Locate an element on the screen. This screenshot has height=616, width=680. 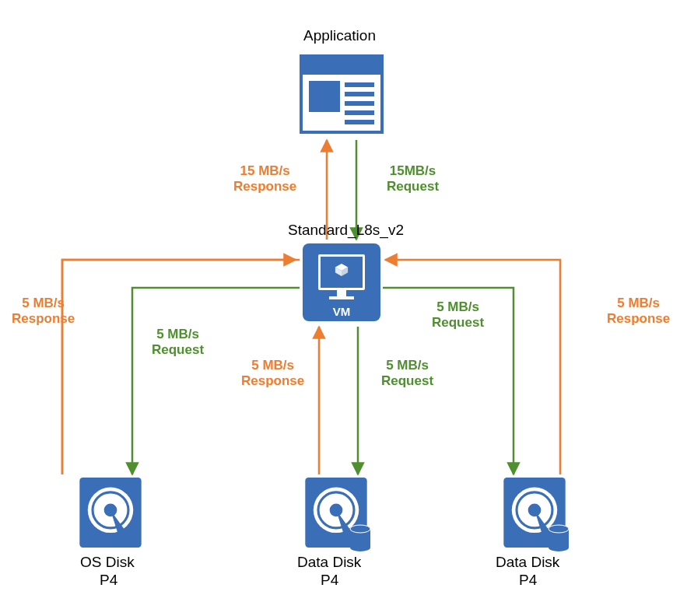
data-disk-2-tier: P4 is located at coordinates (528, 580).